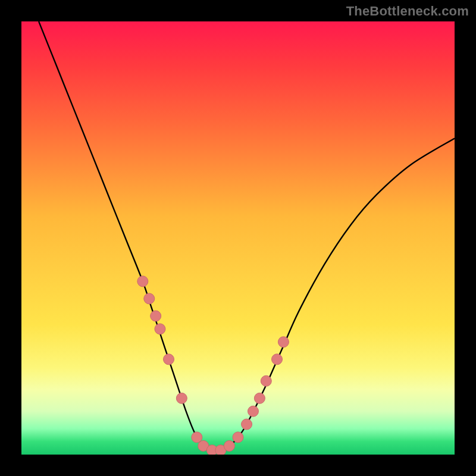  What do you see at coordinates (213, 365) in the screenshot?
I see `highlight-markers` at bounding box center [213, 365].